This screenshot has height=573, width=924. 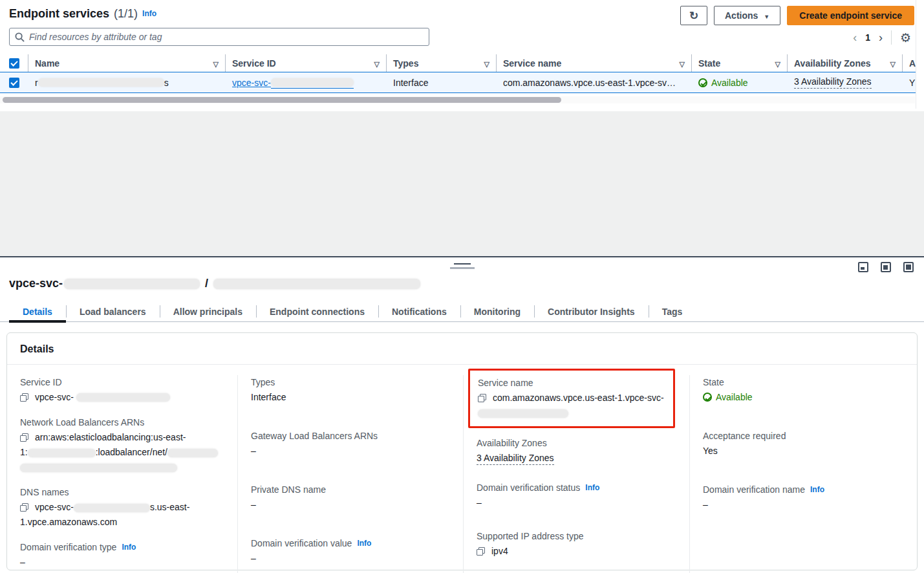 I want to click on field-dns-names: DNS names vpce-svc-s.us-east- 1.vpce.ama…, so click(x=123, y=507).